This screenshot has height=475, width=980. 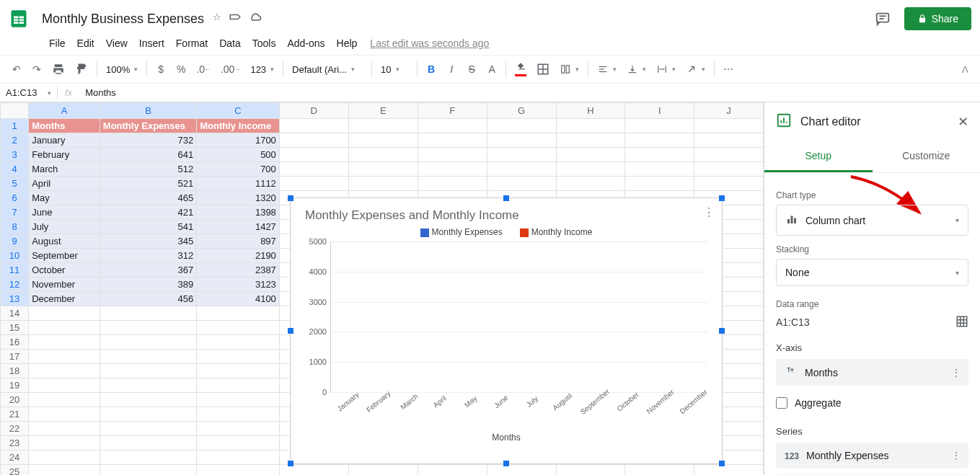 What do you see at coordinates (148, 184) in the screenshot?
I see `cell: 521` at bounding box center [148, 184].